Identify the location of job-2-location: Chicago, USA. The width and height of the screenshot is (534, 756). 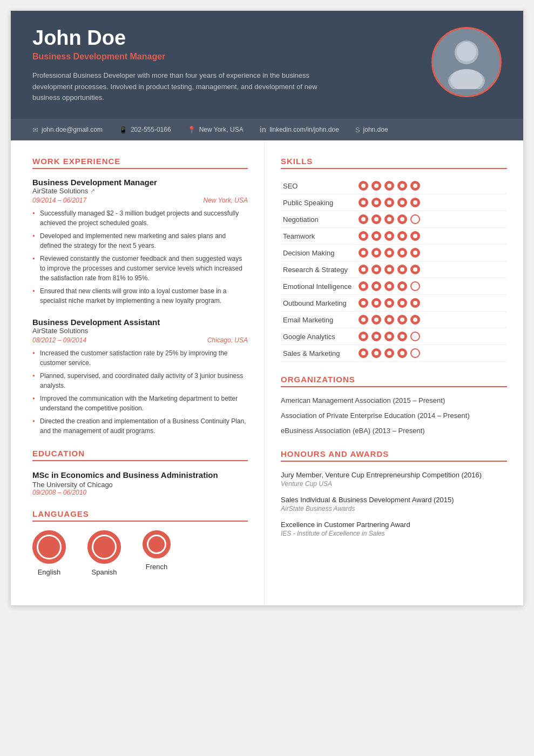
(228, 340).